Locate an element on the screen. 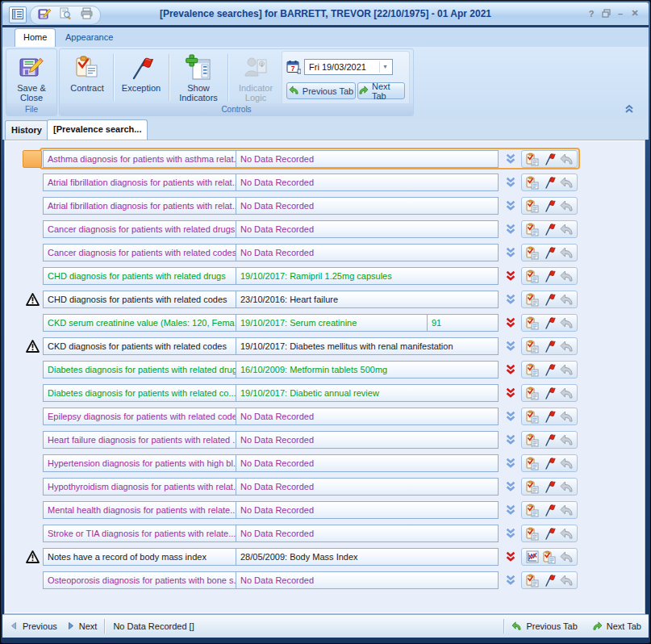  close-button: ✕ is located at coordinates (635, 13).